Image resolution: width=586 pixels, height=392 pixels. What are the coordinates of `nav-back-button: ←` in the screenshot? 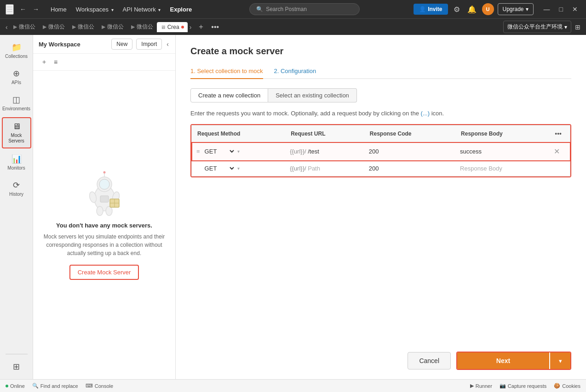 It's located at (23, 9).